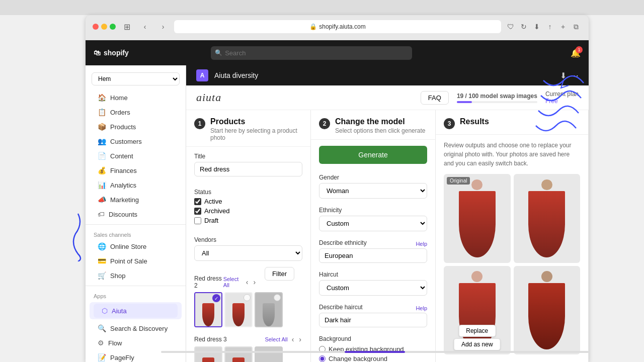 This screenshot has height=362, width=644. What do you see at coordinates (373, 288) in the screenshot?
I see `haircut-select: Custom Short Long Curly` at bounding box center [373, 288].